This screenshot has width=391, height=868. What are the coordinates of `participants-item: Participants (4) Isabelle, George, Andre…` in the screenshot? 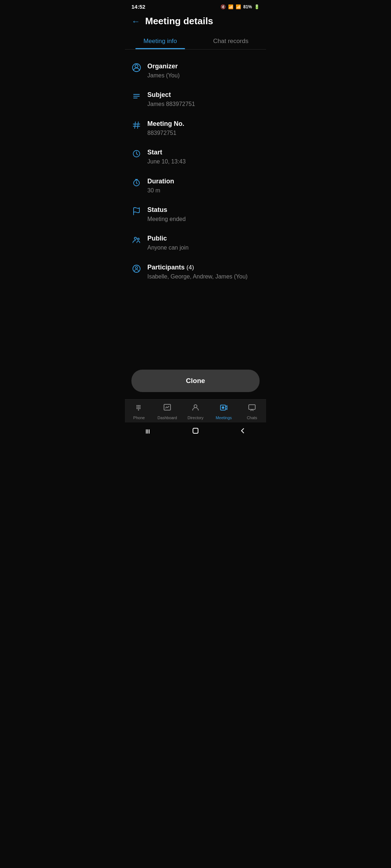 It's located at (196, 272).